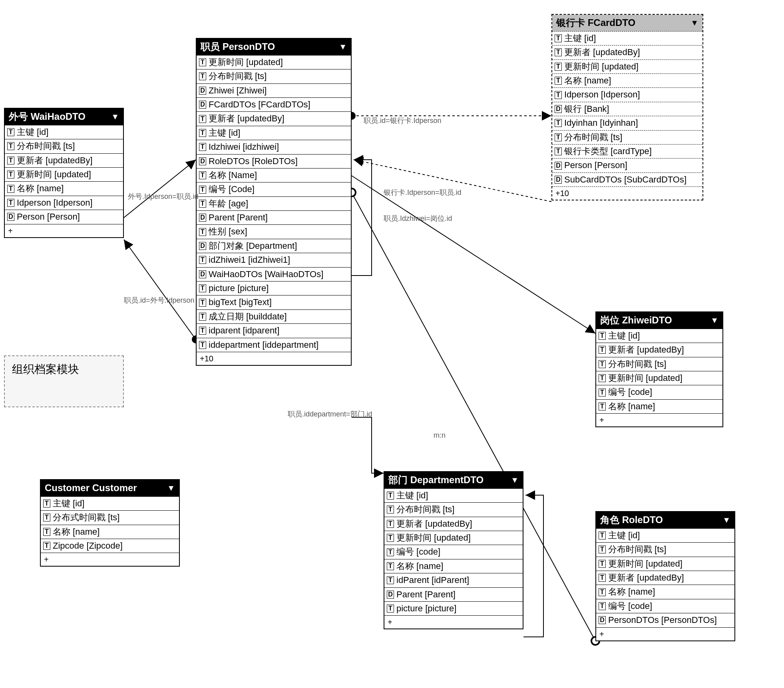 This screenshot has width=784, height=688. What do you see at coordinates (627, 180) in the screenshot?
I see `entity-field-row: DSubCardDTOs [SubCardDTOs]` at bounding box center [627, 180].